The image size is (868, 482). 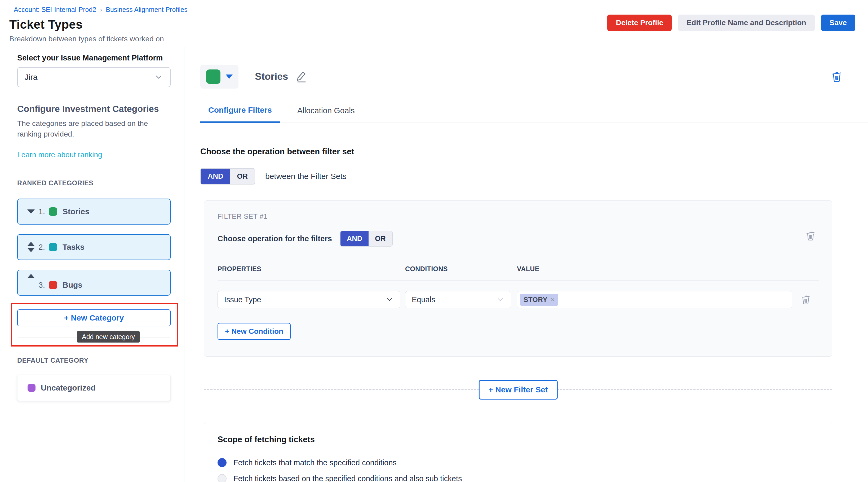 I want to click on default-category-label: DEFAULT CATEGORY, so click(x=94, y=361).